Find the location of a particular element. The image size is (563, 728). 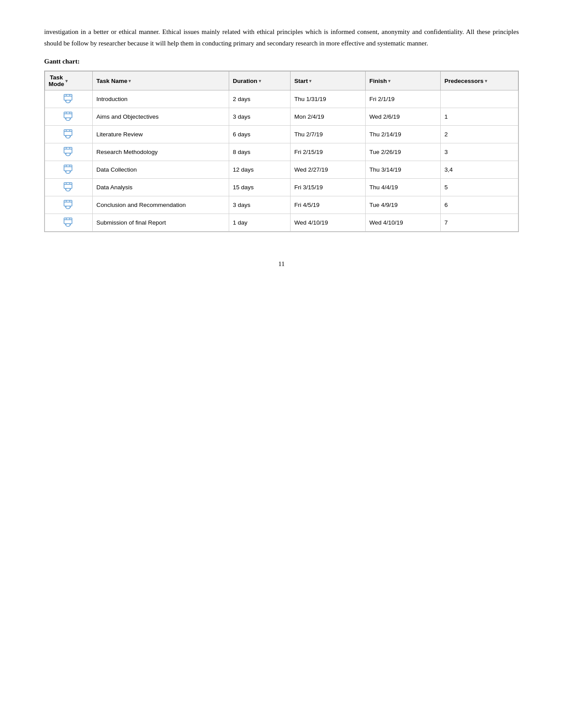

predecessors-cell: 3 is located at coordinates (480, 152).